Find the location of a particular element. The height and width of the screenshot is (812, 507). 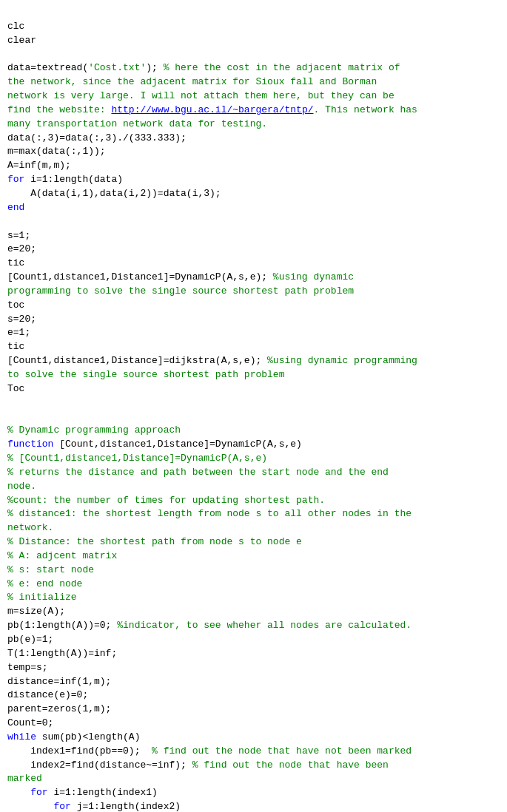

code-string-1: 'Cost.txt' is located at coordinates (117, 68).